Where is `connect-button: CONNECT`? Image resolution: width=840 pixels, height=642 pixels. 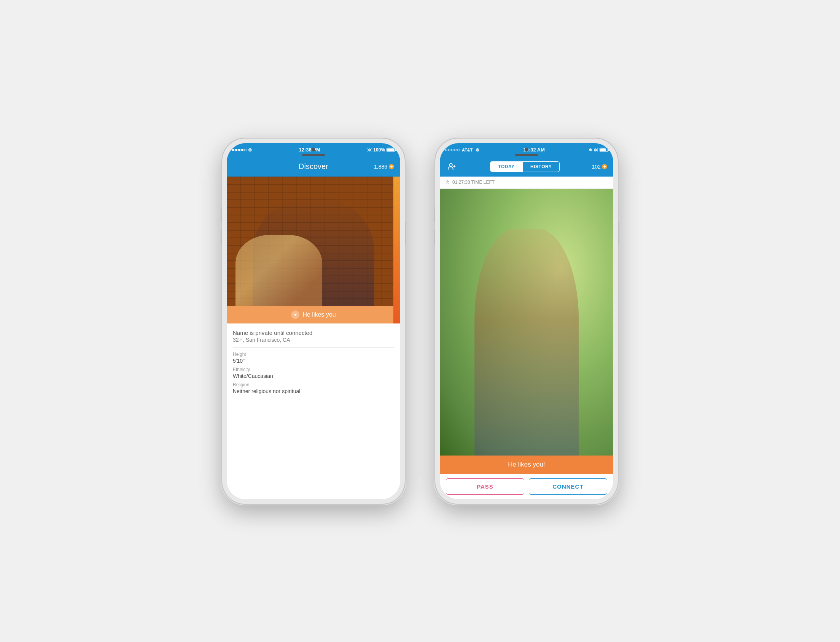 connect-button: CONNECT is located at coordinates (568, 487).